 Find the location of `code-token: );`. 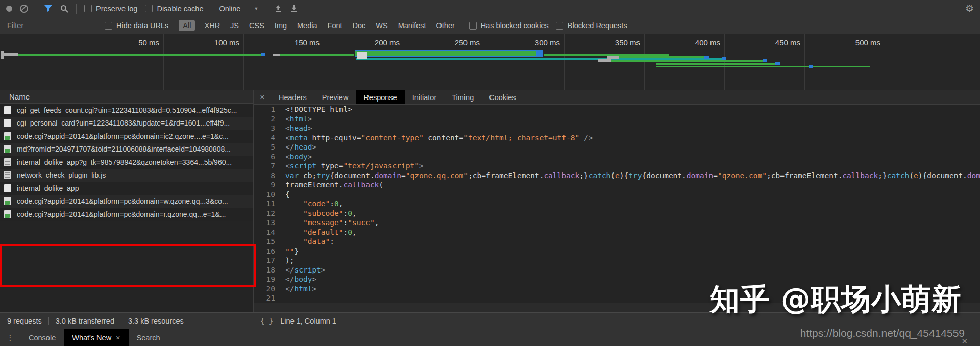

code-token: ); is located at coordinates (290, 260).